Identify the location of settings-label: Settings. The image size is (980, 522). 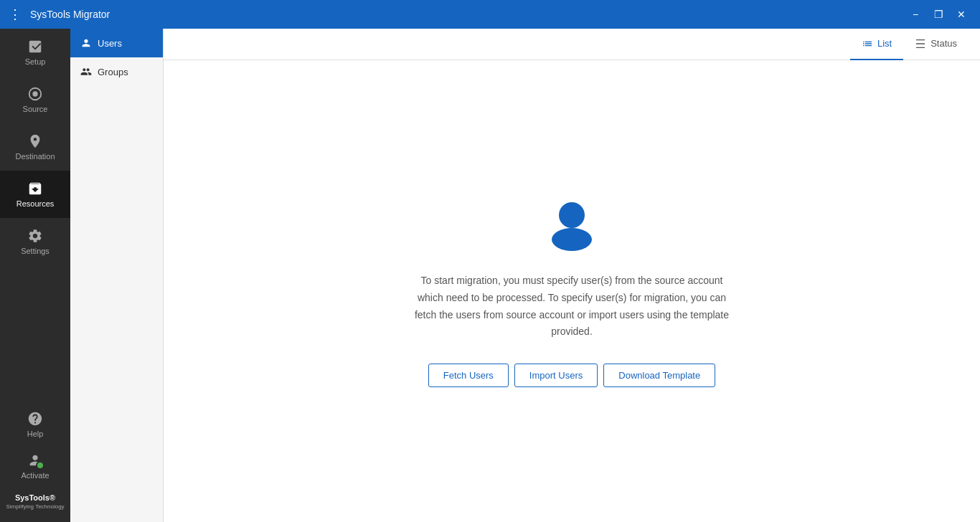
(35, 251).